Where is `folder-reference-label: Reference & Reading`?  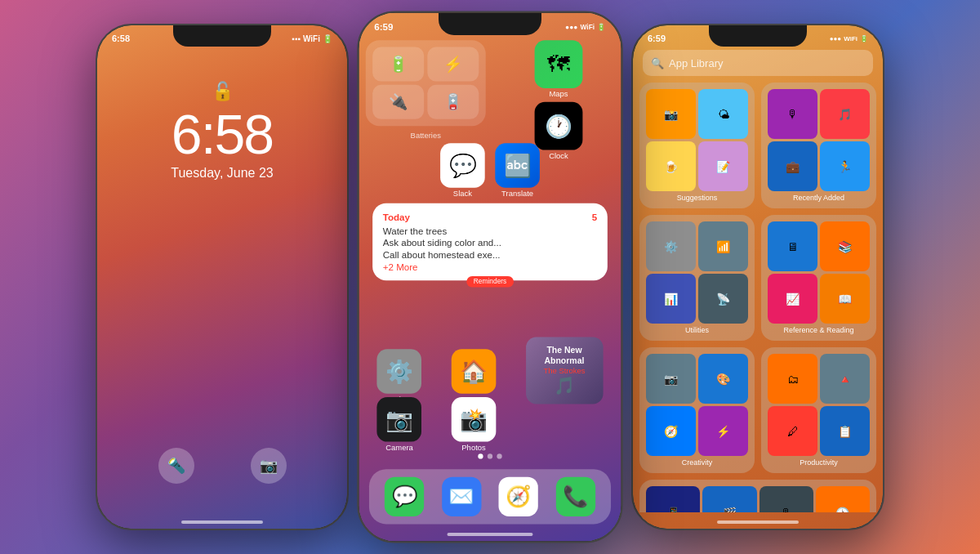
folder-reference-label: Reference & Reading is located at coordinates (818, 330).